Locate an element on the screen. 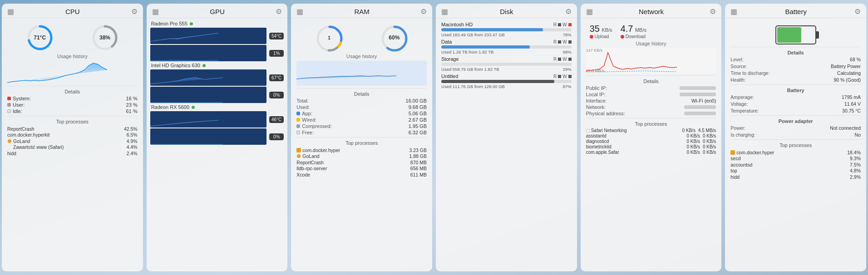 This screenshot has width=868, height=275. battery-settings-icon: ⚙ is located at coordinates (858, 12).